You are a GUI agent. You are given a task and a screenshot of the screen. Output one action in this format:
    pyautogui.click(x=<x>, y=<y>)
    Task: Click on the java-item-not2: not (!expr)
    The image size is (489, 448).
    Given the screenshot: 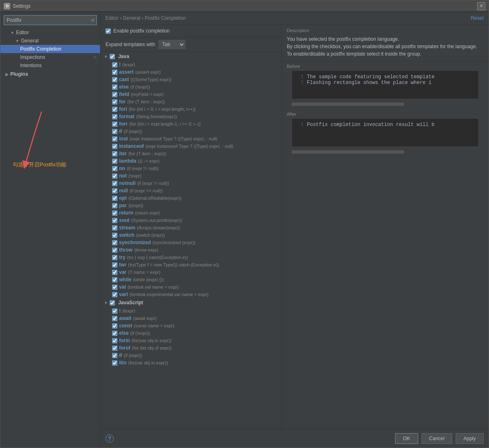 What is the action you would take?
    pyautogui.click(x=191, y=176)
    